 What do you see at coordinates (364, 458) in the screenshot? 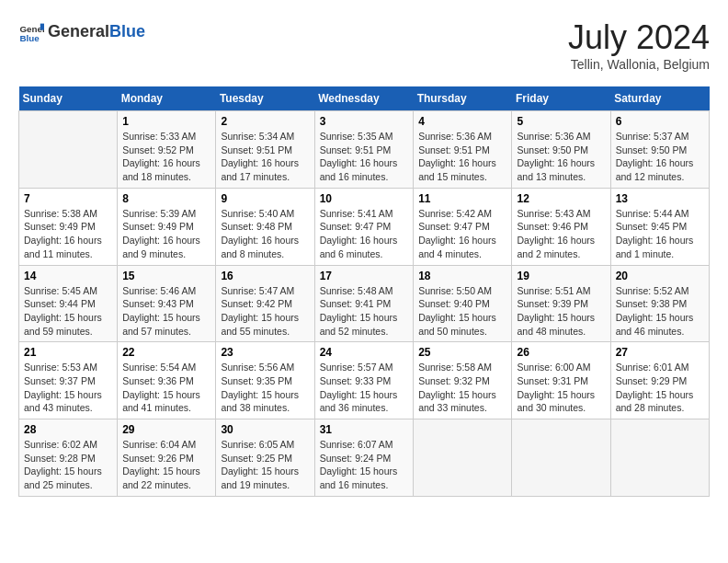
I see `calendar-cell: 31Sunrise: 6:07 AMSunset: 9:24 PMDayligh…` at bounding box center [364, 458].